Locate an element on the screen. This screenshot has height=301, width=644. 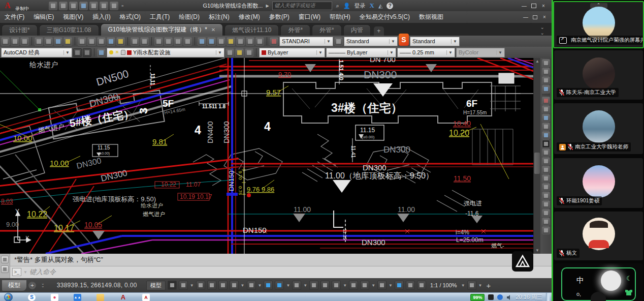
menu-item-window: 窗口(W) is located at coordinates (310, 17).